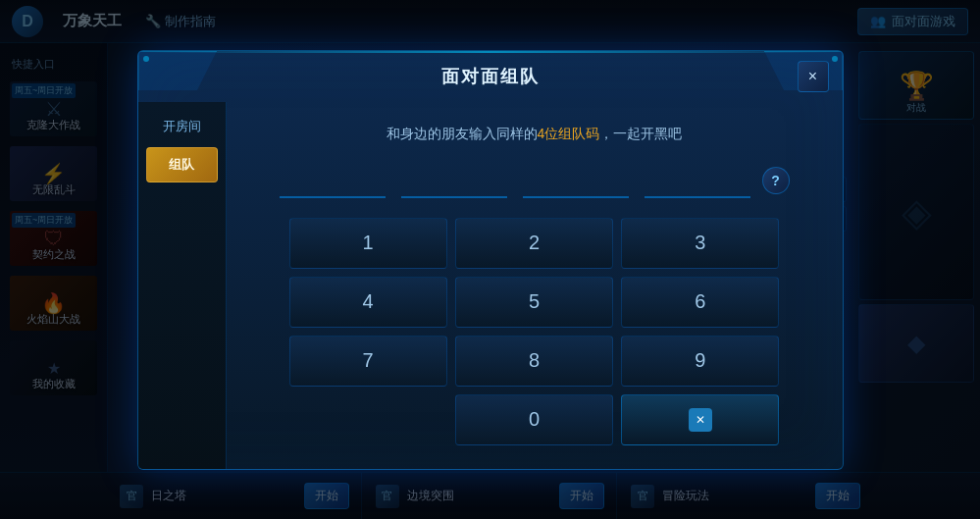  Describe the element at coordinates (700, 420) in the screenshot. I see `delete-icon: ✕` at that location.